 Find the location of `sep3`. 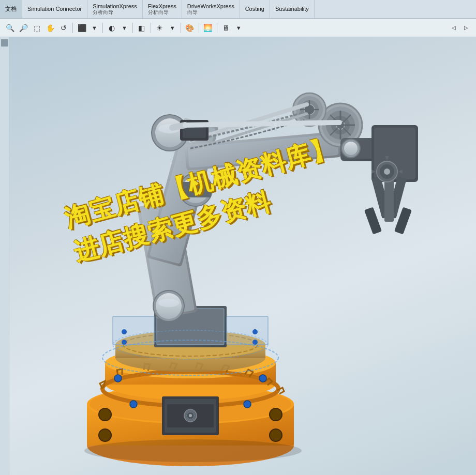

sep3 is located at coordinates (132, 28).